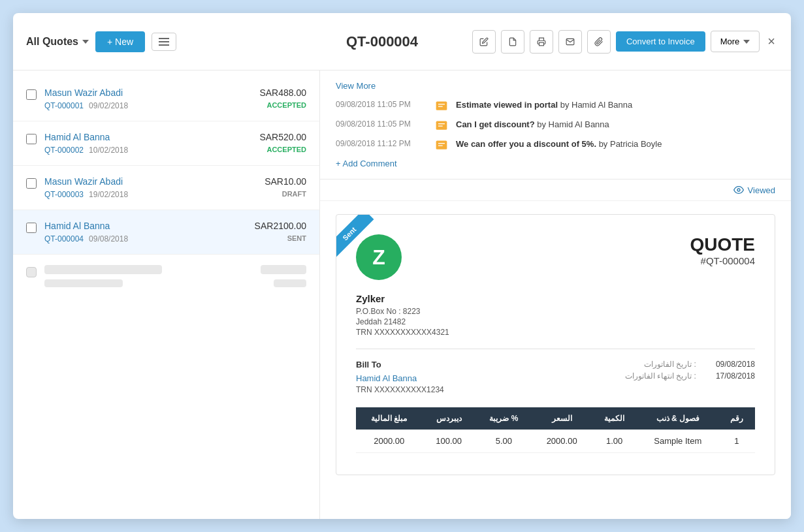 The image size is (804, 532). What do you see at coordinates (737, 441) in the screenshot?
I see `cell-num: 1` at bounding box center [737, 441].